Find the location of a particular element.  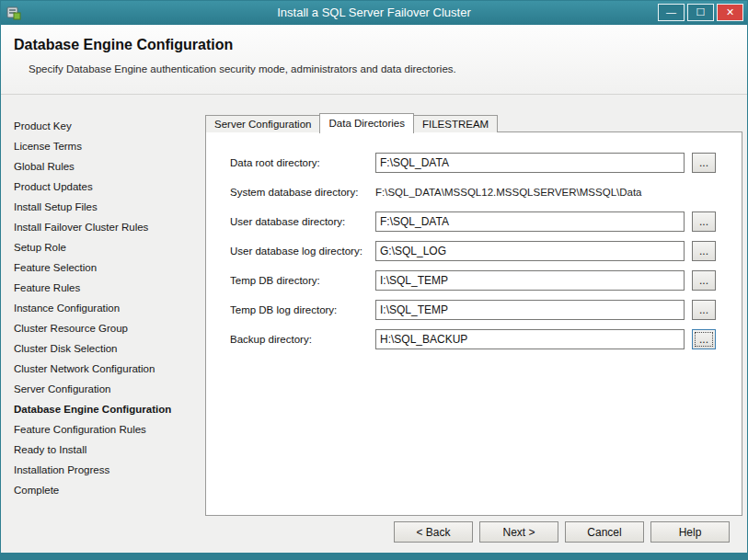

user-database-directory-input is located at coordinates (530, 222).